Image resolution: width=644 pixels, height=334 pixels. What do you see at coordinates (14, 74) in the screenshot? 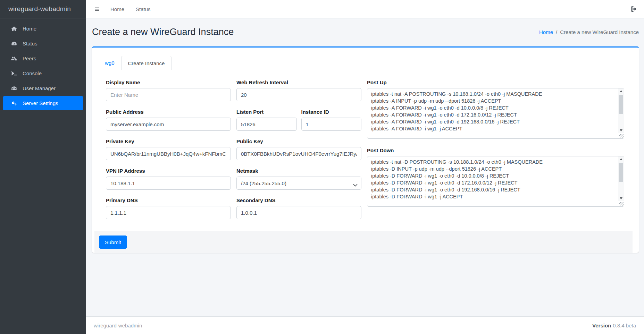
I see `terminal-icon` at bounding box center [14, 74].